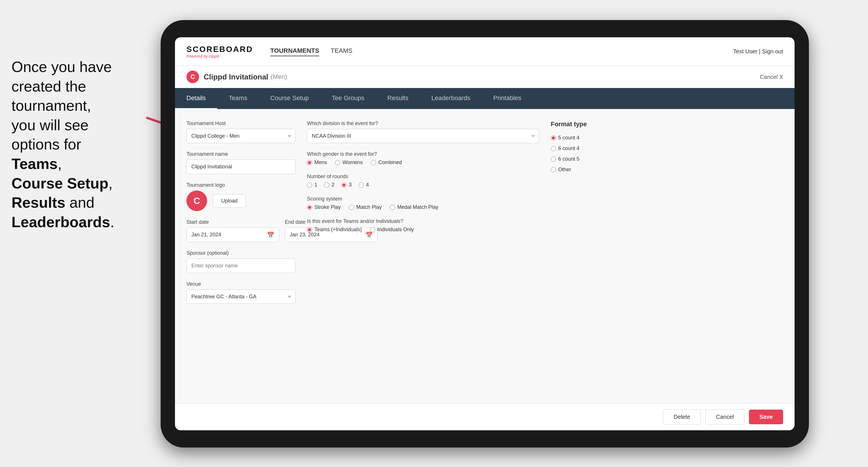 This screenshot has width=868, height=467. What do you see at coordinates (507, 98) in the screenshot?
I see `tab-printables: Printables` at bounding box center [507, 98].